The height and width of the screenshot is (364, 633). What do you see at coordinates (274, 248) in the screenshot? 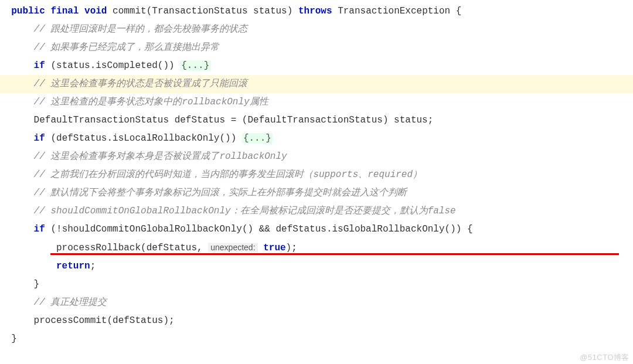
I see `kw-true: true` at bounding box center [274, 248].